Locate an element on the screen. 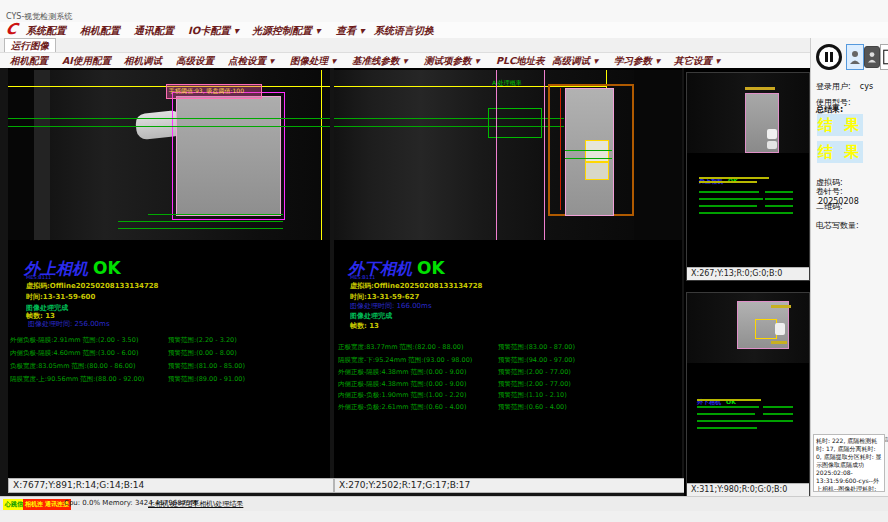  tool-other-settings: 其它设置 ▾ is located at coordinates (697, 62).